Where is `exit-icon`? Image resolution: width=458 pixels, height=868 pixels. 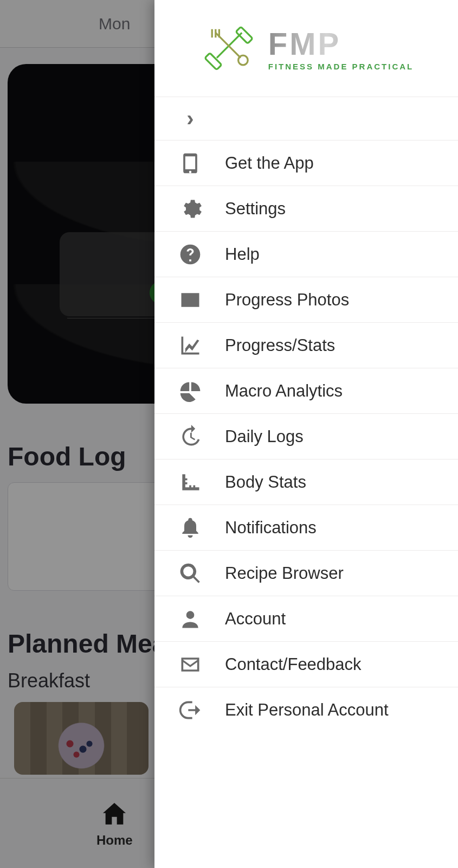
exit-icon is located at coordinates (190, 710).